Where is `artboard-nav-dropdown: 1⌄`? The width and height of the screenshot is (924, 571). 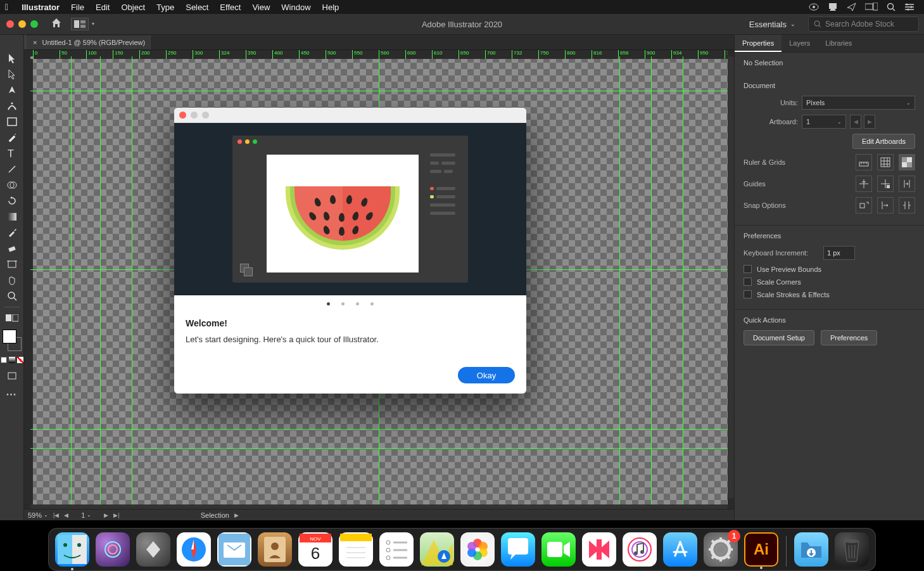 artboard-nav-dropdown: 1⌄ is located at coordinates (86, 515).